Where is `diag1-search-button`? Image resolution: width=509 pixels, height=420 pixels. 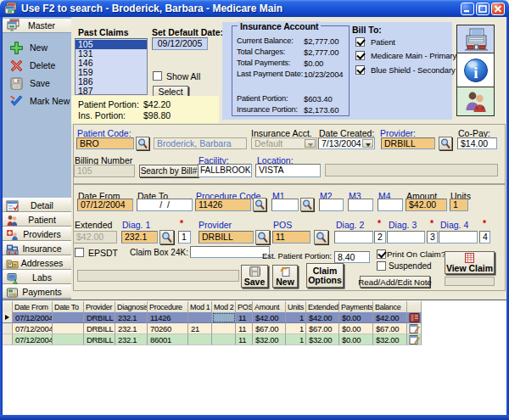
diag1-search-button is located at coordinates (166, 238).